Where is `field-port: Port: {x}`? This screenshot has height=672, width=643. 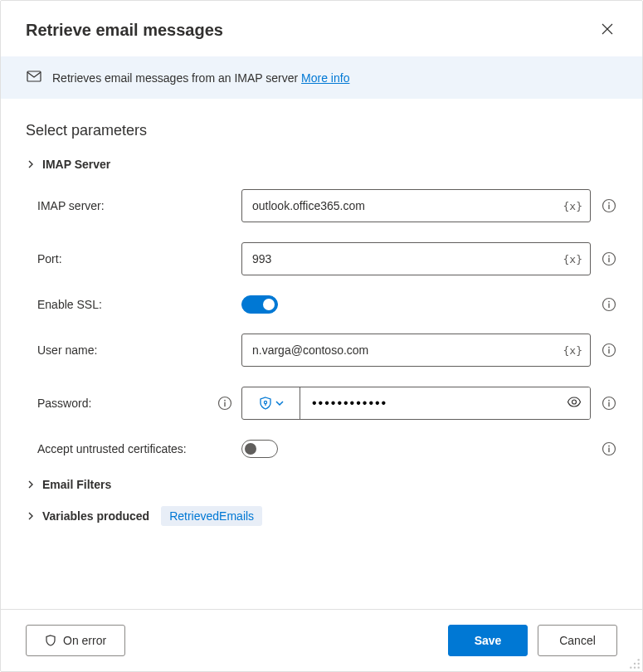
field-port: Port: {x} is located at coordinates (327, 259).